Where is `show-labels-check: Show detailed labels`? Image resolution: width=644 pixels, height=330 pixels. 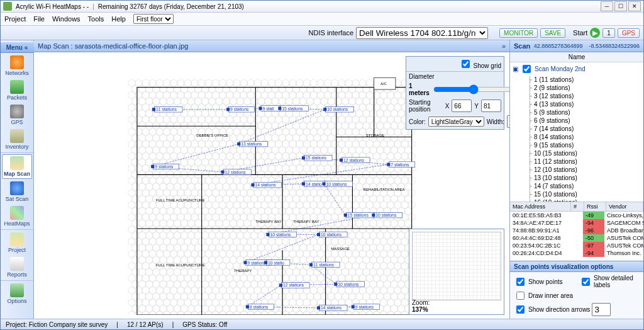 show-labels-check: Show detailed labels is located at coordinates (609, 282).